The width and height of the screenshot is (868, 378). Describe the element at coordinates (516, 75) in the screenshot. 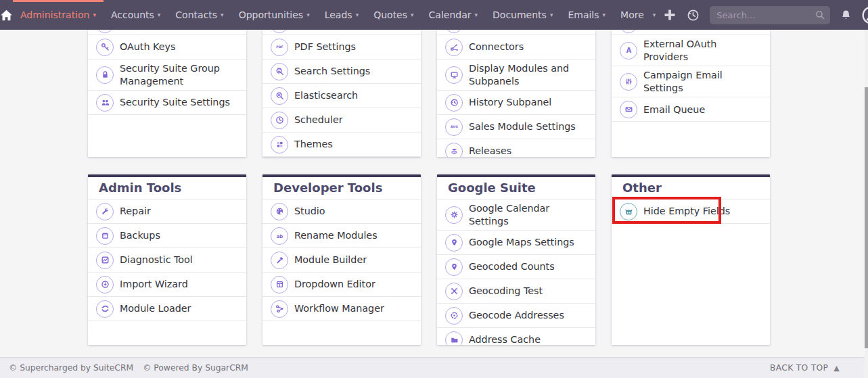

I see `display-modules-and-subpanels-link: Display Modules and Subpanels` at that location.